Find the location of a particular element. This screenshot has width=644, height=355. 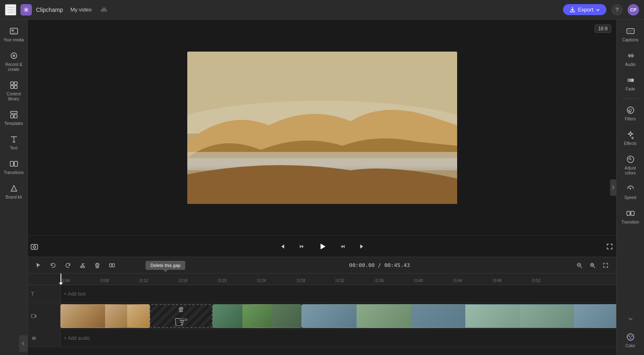

sidebar-expand-button is located at coordinates (631, 319).